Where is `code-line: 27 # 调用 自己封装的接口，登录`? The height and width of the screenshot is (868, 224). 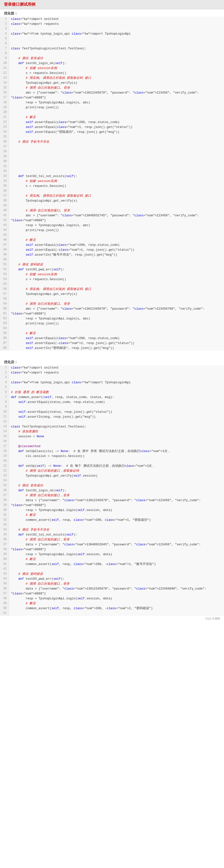 code-line: 27 # 调用 自己封装的接口，登录 is located at coordinates (112, 495).